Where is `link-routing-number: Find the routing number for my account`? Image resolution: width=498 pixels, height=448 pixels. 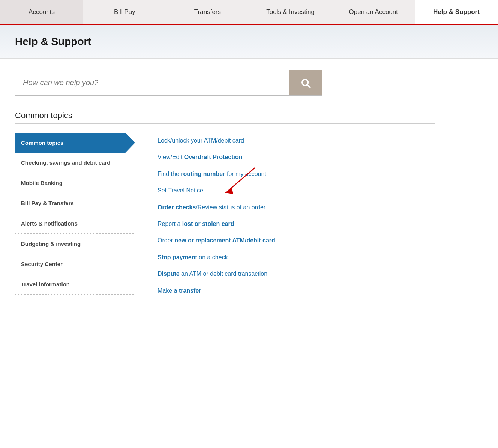 link-routing-number: Find the routing number for my account is located at coordinates (296, 174).